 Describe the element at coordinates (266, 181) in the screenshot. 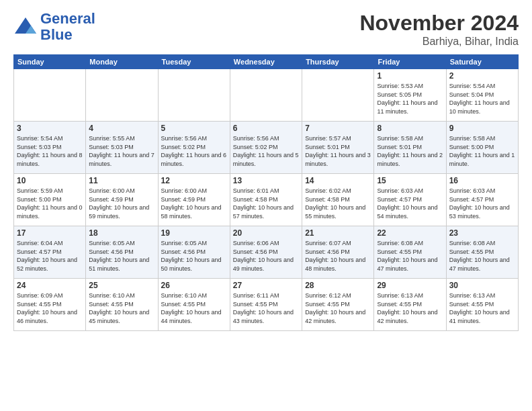

I see `day-number: 13` at that location.